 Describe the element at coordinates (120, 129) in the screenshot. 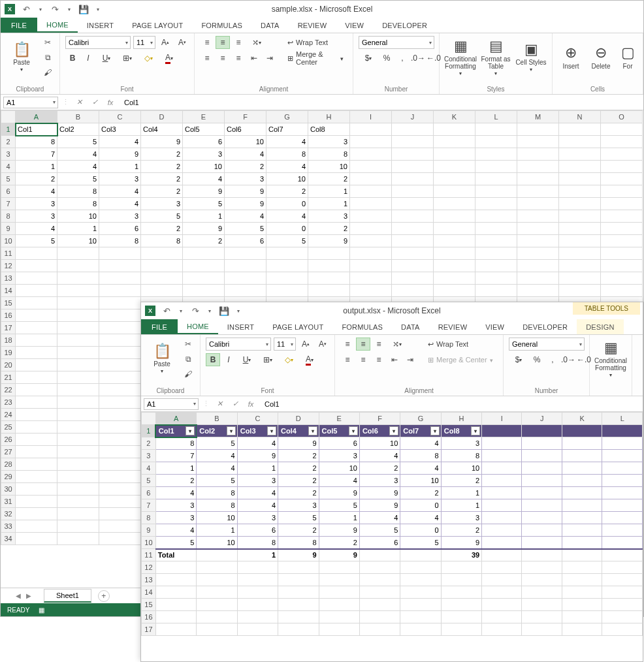

I see `cell: Col3` at that location.